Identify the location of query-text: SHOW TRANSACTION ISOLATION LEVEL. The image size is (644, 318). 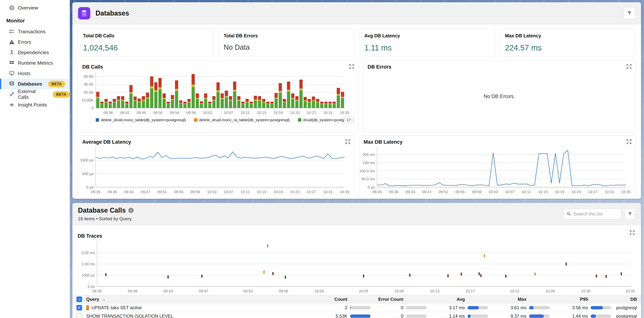
(130, 316).